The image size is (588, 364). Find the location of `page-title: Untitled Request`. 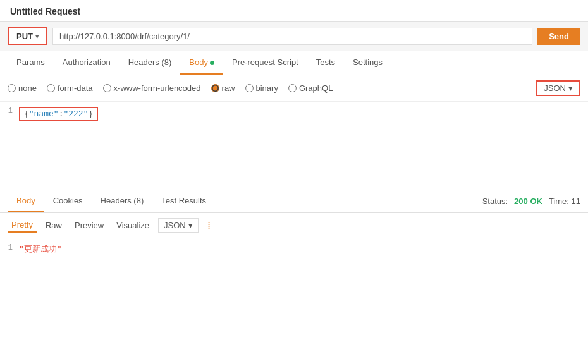

page-title: Untitled Request is located at coordinates (46, 11).